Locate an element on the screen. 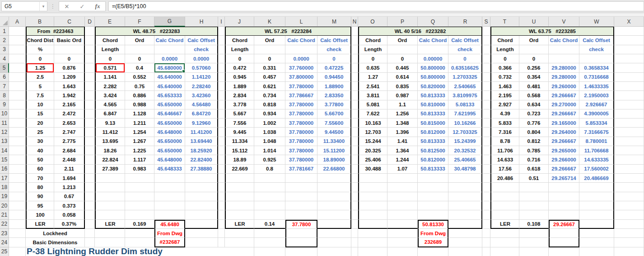 The width and height of the screenshot is (644, 256). cell-W8: 2.1950003 is located at coordinates (597, 95).